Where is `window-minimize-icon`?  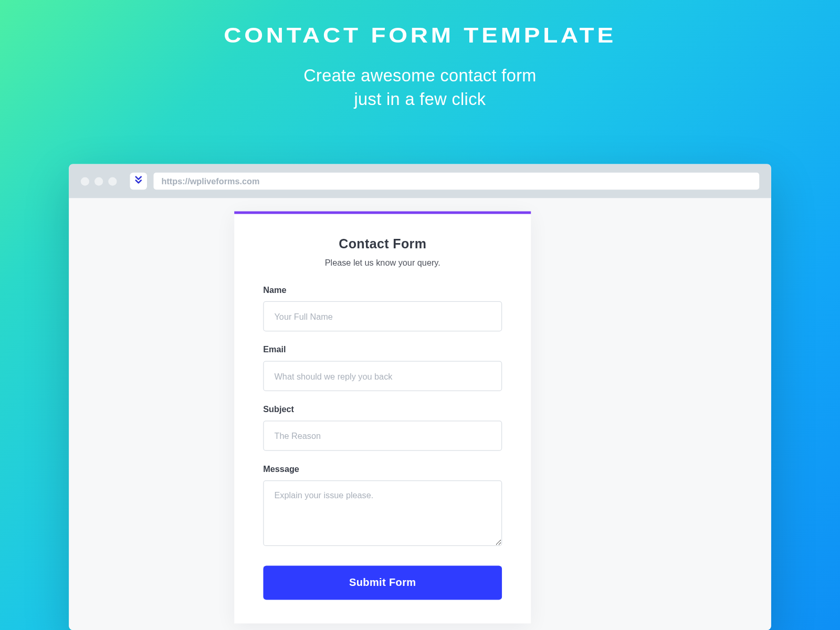 window-minimize-icon is located at coordinates (99, 181).